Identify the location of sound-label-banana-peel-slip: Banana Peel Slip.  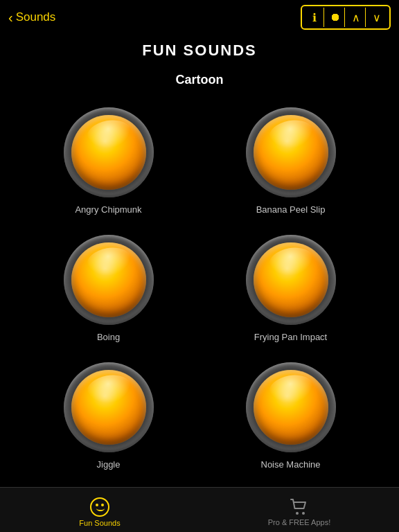
(291, 209).